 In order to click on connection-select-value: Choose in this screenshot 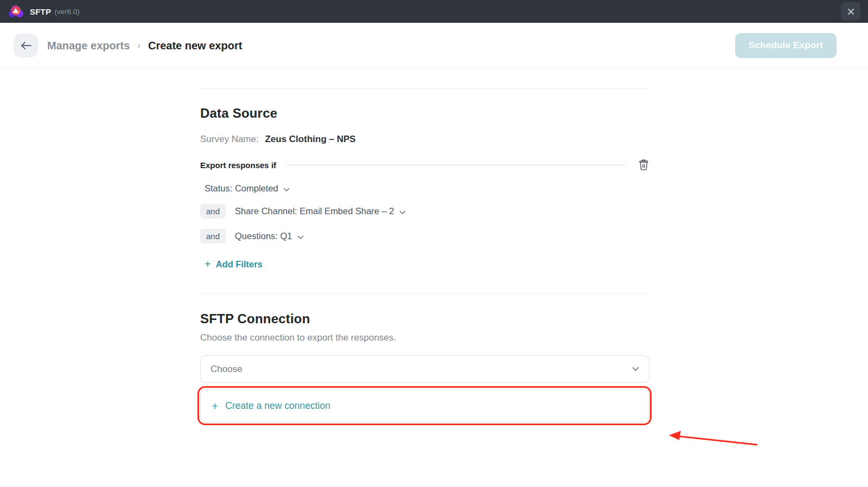, I will do `click(421, 369)`.